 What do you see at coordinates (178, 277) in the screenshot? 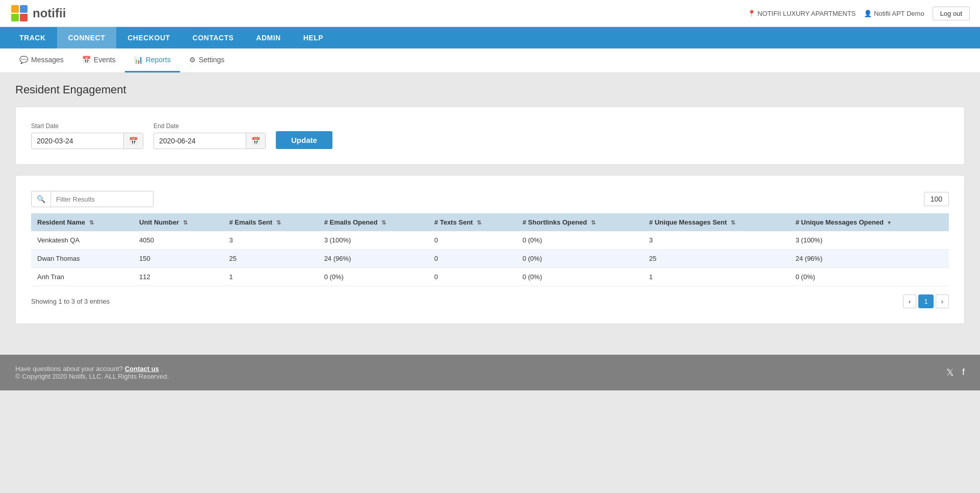
I see `cell-unit-number: 112` at bounding box center [178, 277].